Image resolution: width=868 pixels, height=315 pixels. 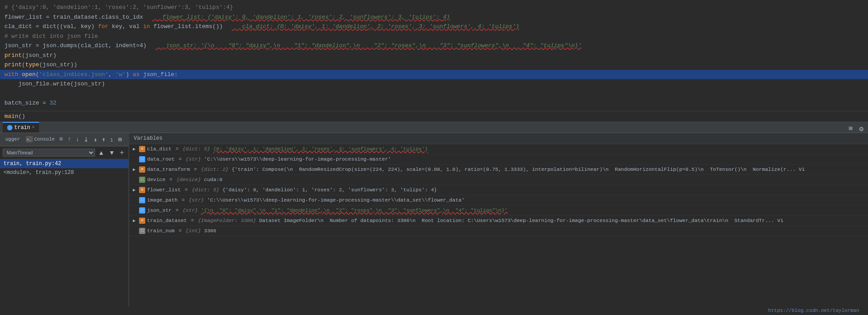 I want to click on frame-down-button: ▼, so click(x=112, y=153).